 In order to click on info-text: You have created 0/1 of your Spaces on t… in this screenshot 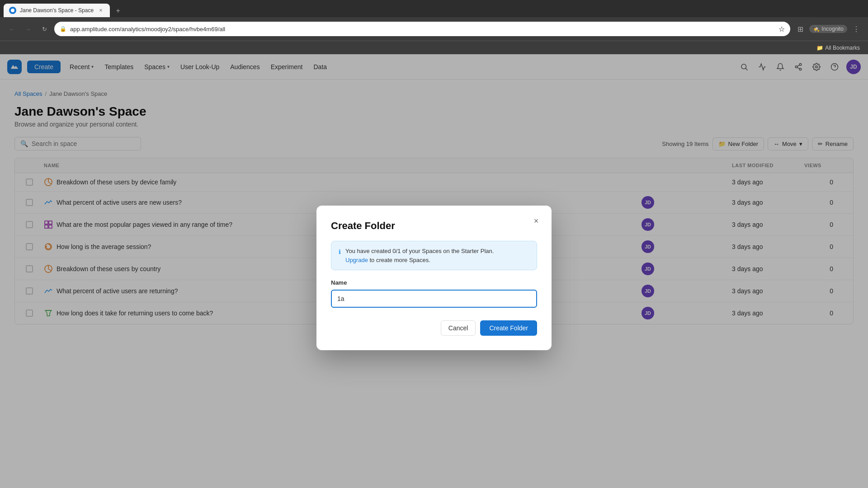, I will do `click(420, 251)`.